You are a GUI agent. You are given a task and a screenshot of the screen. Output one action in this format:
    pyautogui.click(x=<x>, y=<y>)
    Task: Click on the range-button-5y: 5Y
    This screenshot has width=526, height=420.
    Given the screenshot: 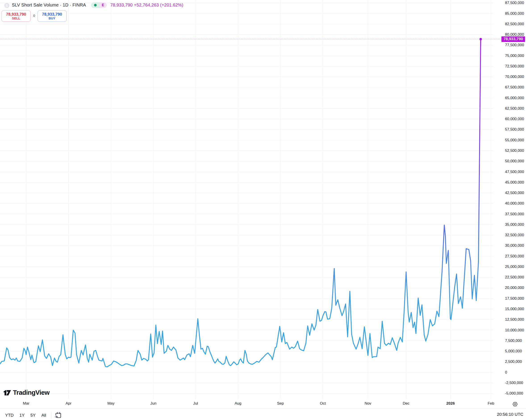 What is the action you would take?
    pyautogui.click(x=33, y=415)
    